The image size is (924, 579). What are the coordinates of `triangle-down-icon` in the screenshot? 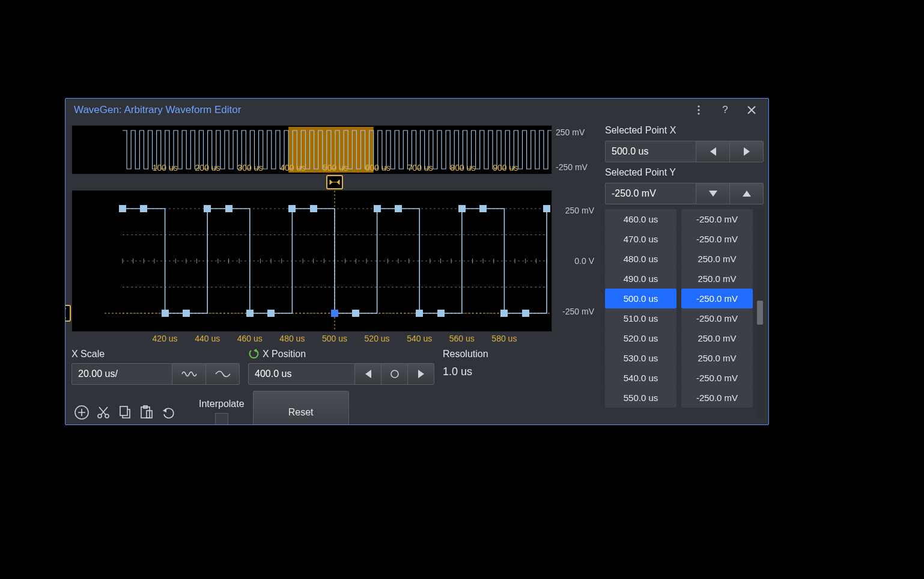 It's located at (713, 194).